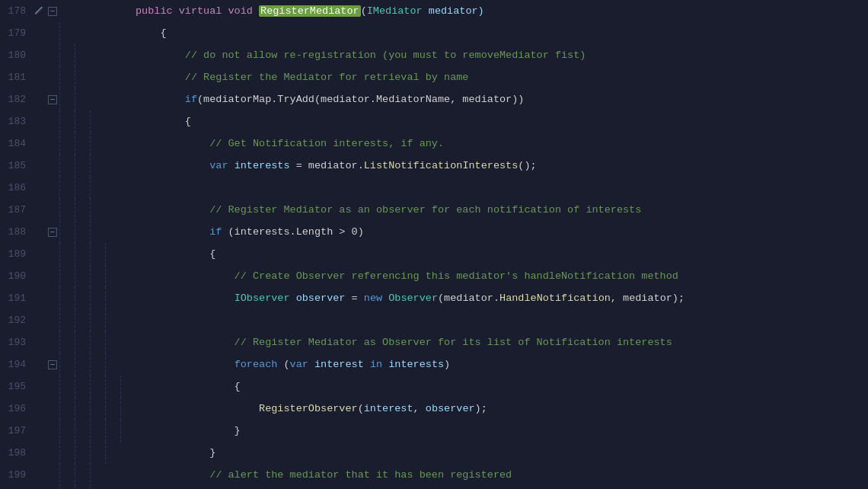 Image resolution: width=868 pixels, height=489 pixels. Describe the element at coordinates (16, 254) in the screenshot. I see `line-number: 189` at that location.